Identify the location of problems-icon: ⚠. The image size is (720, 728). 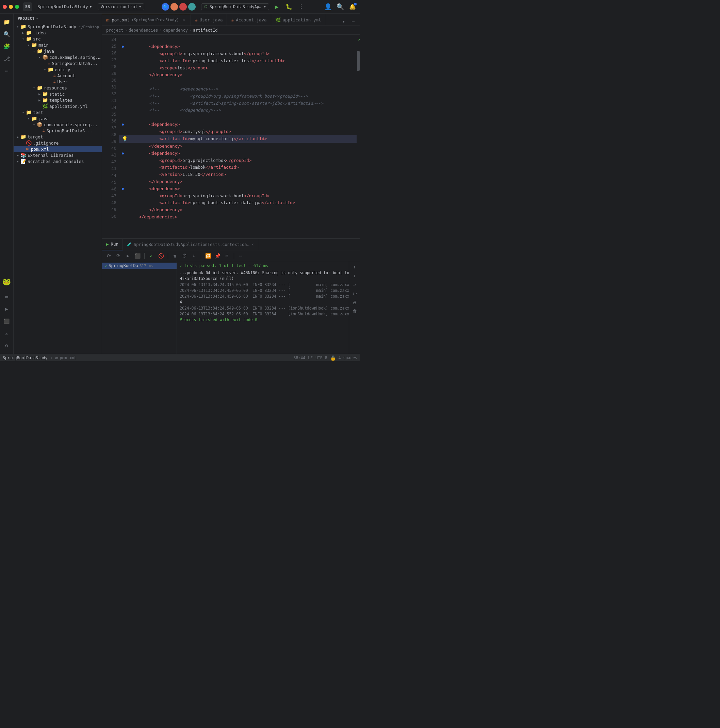
(7, 333).